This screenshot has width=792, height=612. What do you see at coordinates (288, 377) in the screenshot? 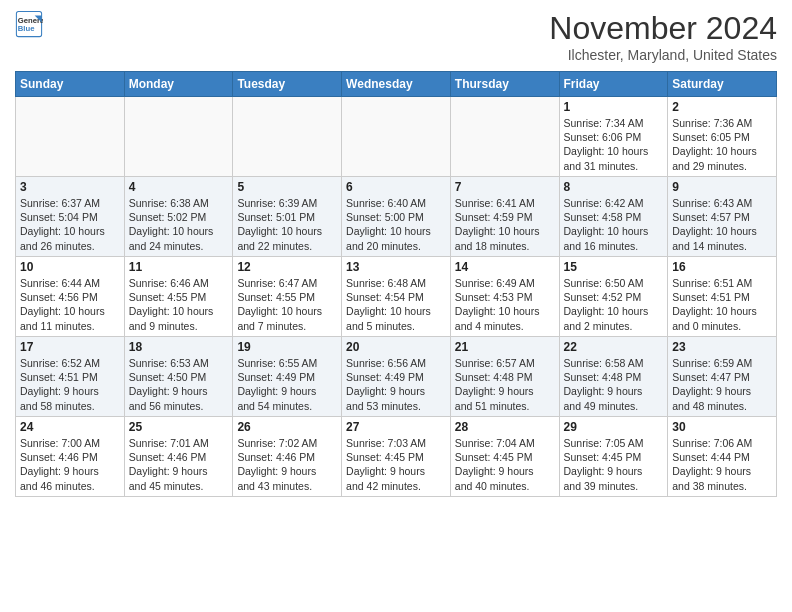
I see `day-cell: 19Sunrise: 6:55 AM Sunset: 4:49 PM Dayli…` at bounding box center [288, 377].